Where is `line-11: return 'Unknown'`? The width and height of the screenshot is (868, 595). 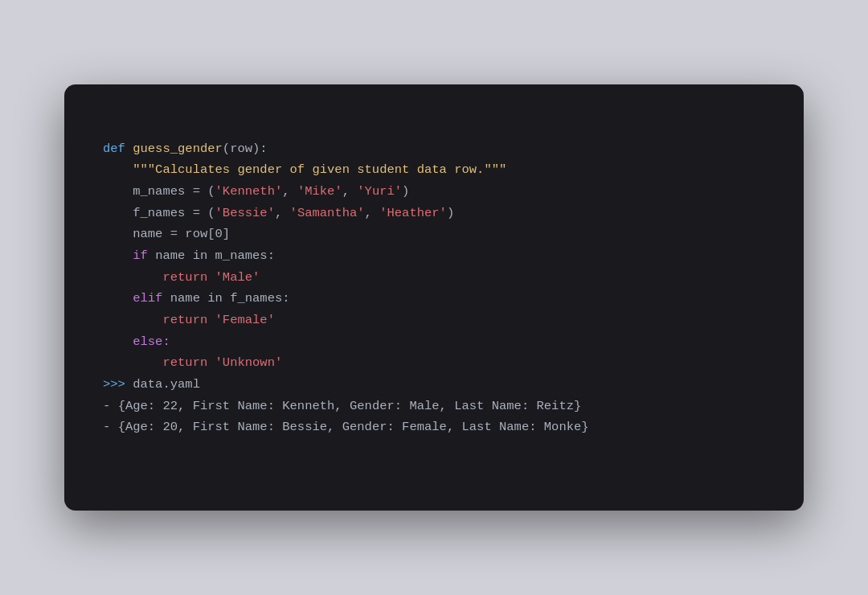 line-11: return 'Unknown' is located at coordinates (193, 363).